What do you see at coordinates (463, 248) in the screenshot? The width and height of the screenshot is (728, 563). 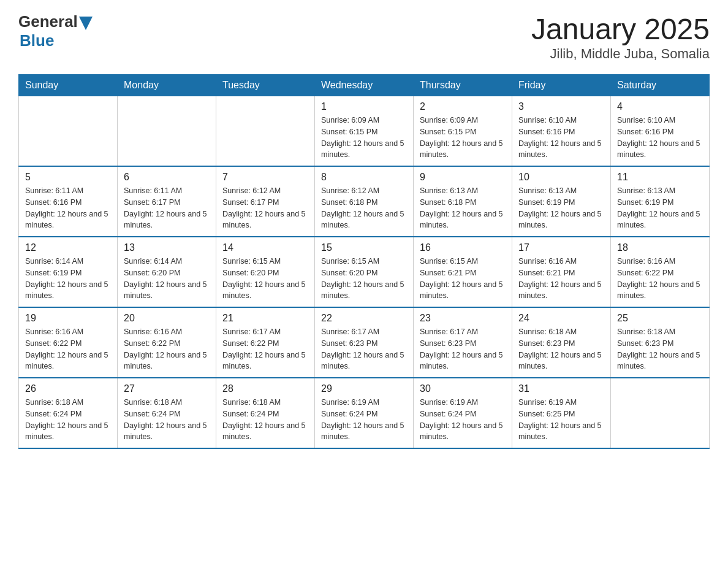 I see `day-number: 16` at bounding box center [463, 248].